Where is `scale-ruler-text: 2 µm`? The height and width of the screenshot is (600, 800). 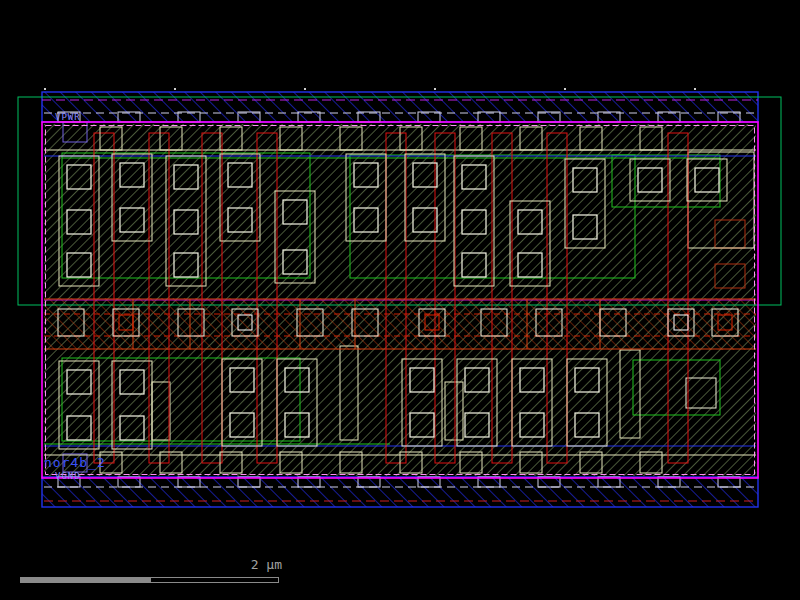
scale-ruler-text: 2 µm is located at coordinates (259, 564).